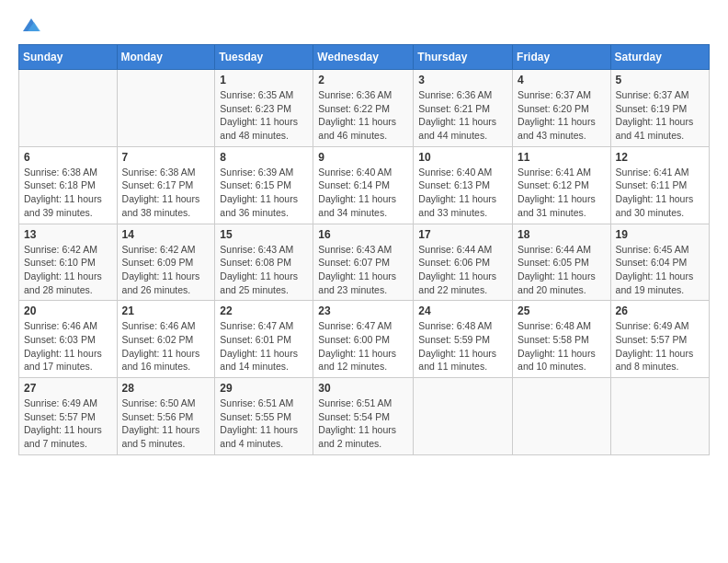 The image size is (728, 563). What do you see at coordinates (660, 339) in the screenshot?
I see `calendar-cell: 26Sunrise: 6:49 AMSunset: 5:57 PMDayligh…` at bounding box center [660, 339].